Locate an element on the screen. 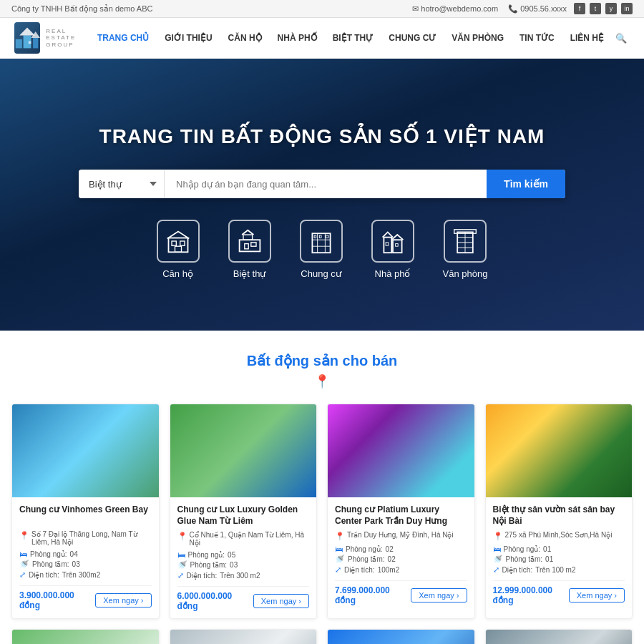 The width and height of the screenshot is (644, 644). nav-biet-thu: BIỆT THỰ is located at coordinates (353, 38).